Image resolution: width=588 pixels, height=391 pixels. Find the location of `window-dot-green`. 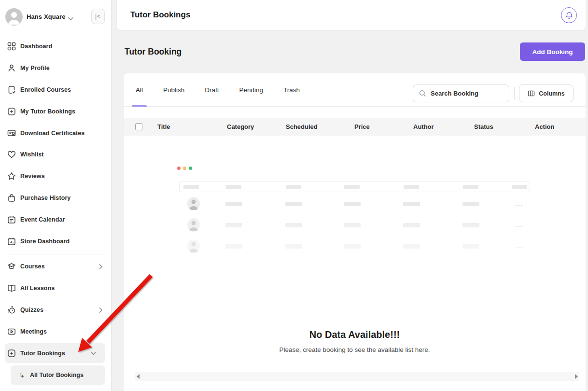

window-dot-green is located at coordinates (190, 168).